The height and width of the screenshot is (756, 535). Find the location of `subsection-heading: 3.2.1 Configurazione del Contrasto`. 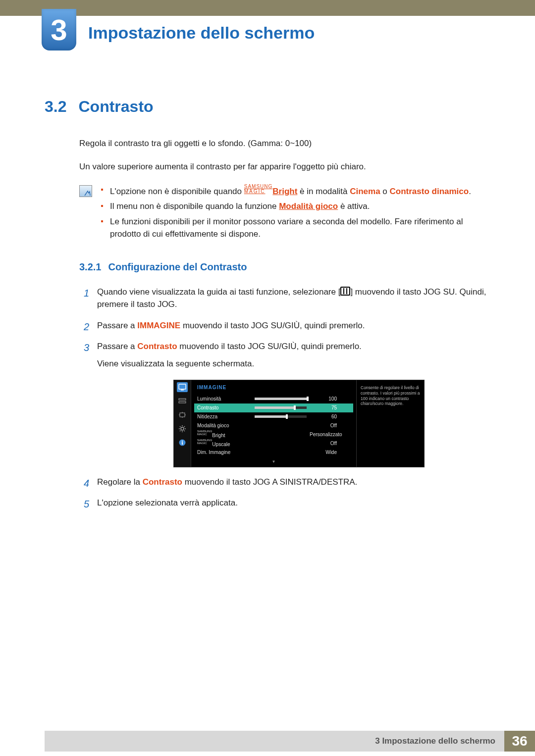

subsection-heading: 3.2.1 Configurazione del Contrasto is located at coordinates (285, 267).